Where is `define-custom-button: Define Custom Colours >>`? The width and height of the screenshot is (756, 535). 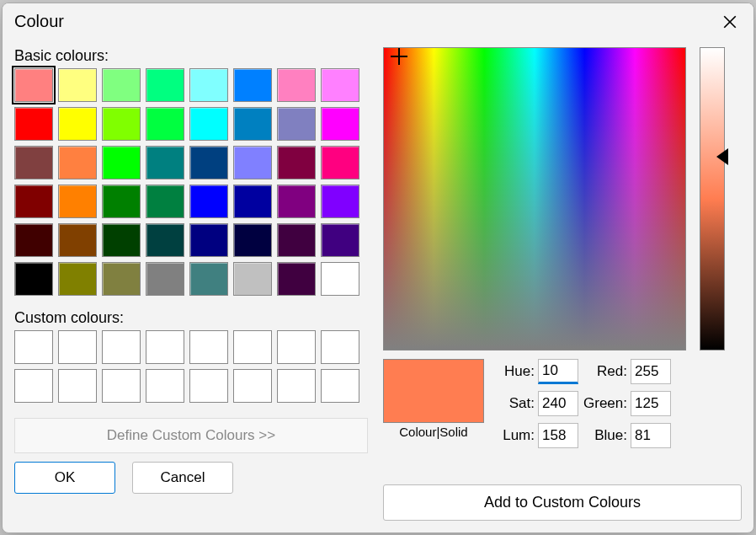 define-custom-button: Define Custom Colours >> is located at coordinates (191, 436).